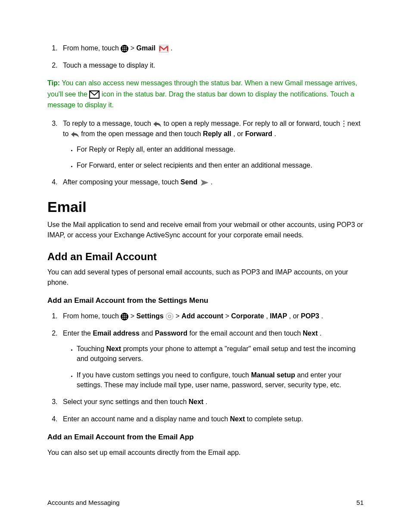  I want to click on password-label: Password, so click(171, 333).